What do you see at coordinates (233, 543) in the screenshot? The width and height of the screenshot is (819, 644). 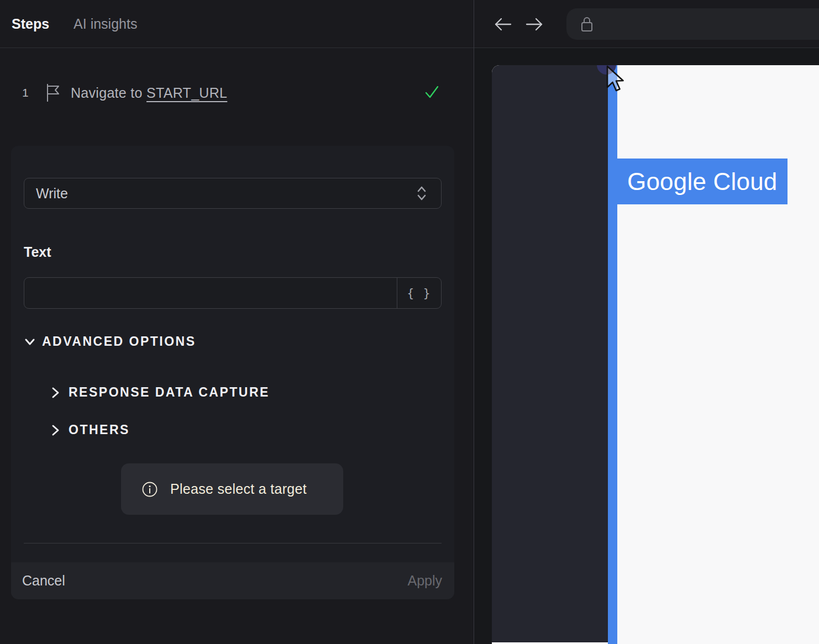 I see `footer-divider` at bounding box center [233, 543].